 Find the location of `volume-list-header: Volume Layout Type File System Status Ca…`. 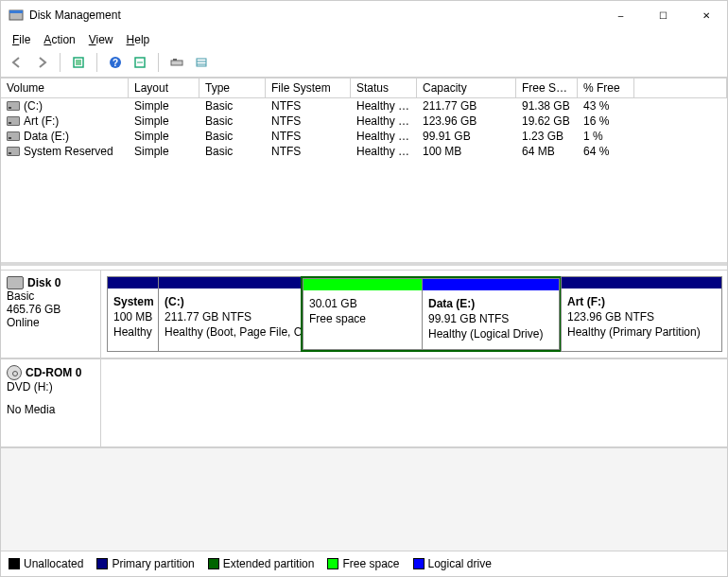

volume-list-header: Volume Layout Type File System Status Ca… is located at coordinates (364, 88).